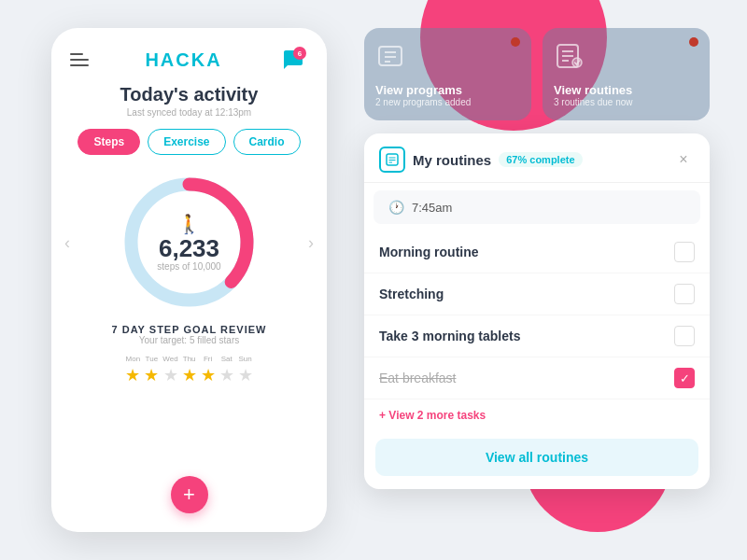 Image resolution: width=747 pixels, height=560 pixels. What do you see at coordinates (133, 370) in the screenshot?
I see `day-mon: Mon ★` at bounding box center [133, 370].